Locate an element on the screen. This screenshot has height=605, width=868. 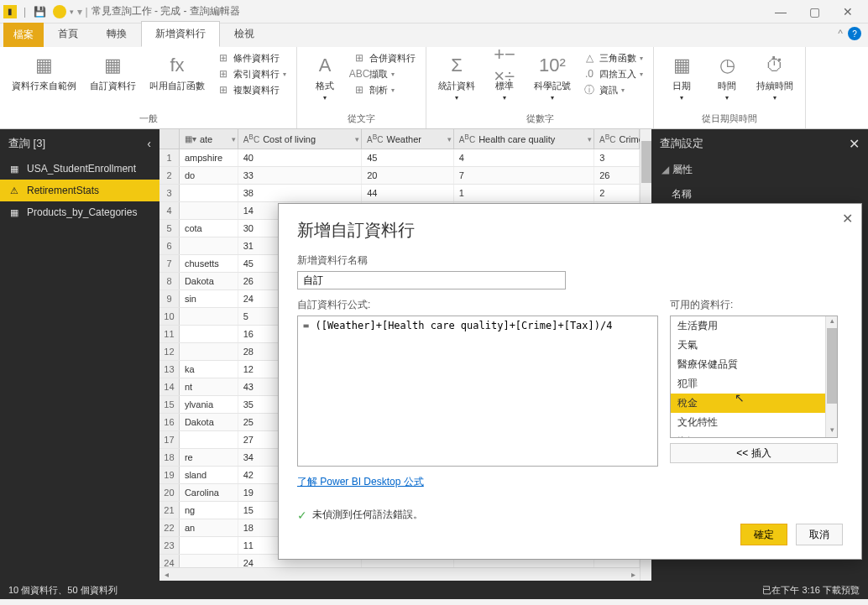
close-icon: ✕ is located at coordinates (855, 144).